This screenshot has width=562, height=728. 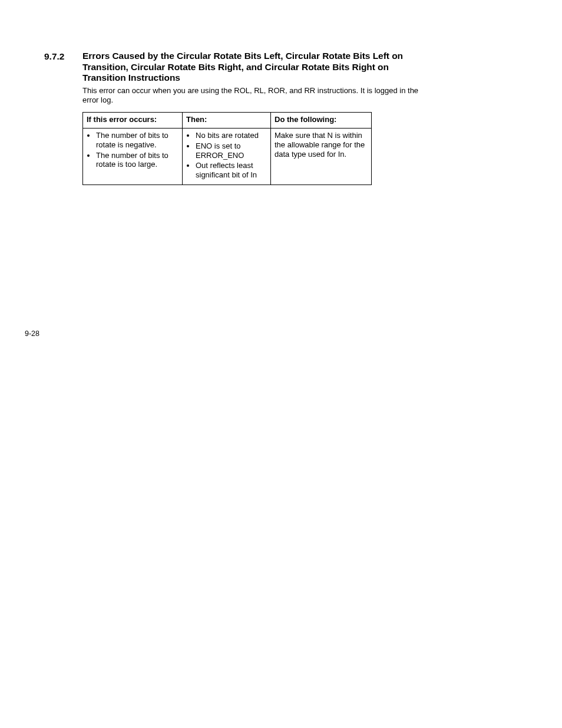 What do you see at coordinates (227, 149) in the screenshot?
I see `error-table: If this error occurs: Then: Do the follo…` at bounding box center [227, 149].